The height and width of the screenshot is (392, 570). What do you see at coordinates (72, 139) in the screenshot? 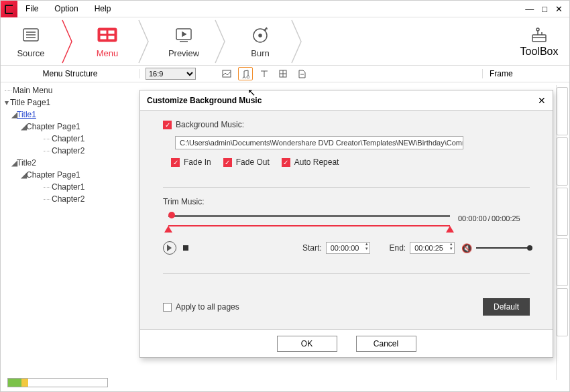
I see `tree-chapter1a: Chapter1` at bounding box center [72, 139].